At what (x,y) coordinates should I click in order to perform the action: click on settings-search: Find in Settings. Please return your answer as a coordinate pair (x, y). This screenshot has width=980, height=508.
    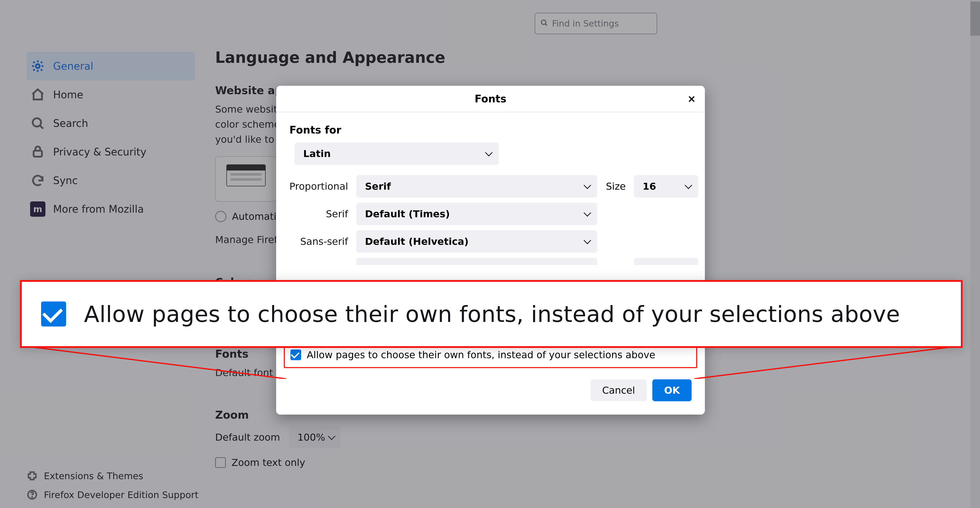
    Looking at the image, I should click on (596, 24).